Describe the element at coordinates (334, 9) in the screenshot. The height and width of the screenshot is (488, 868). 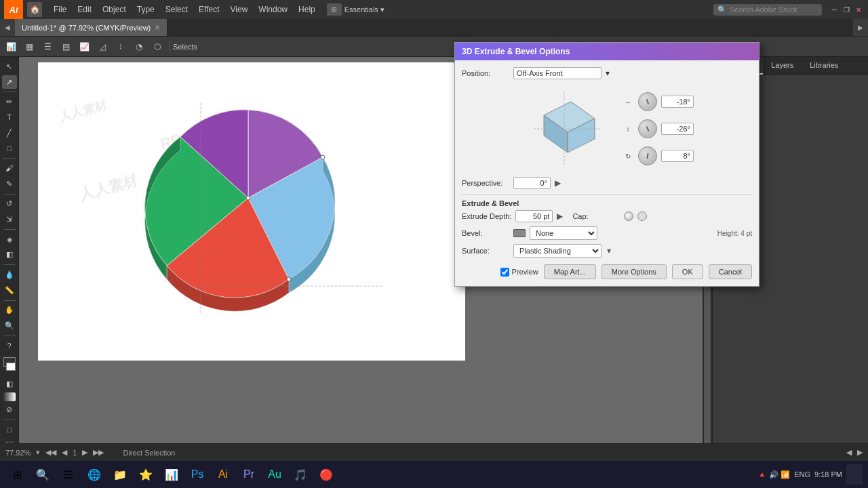
I see `workspace-icon: ⊞` at that location.